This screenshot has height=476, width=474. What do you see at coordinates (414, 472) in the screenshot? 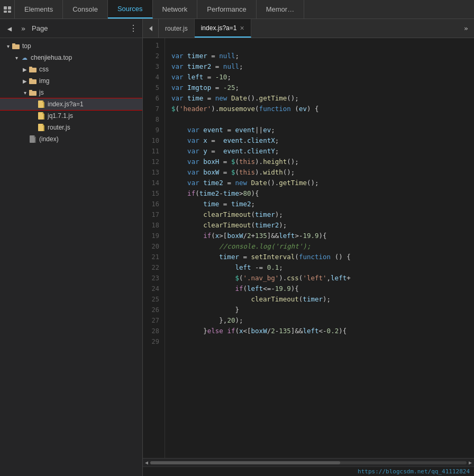
I see `watermark-text: https://blogcsdm.net/qq_41112824` at bounding box center [414, 472].